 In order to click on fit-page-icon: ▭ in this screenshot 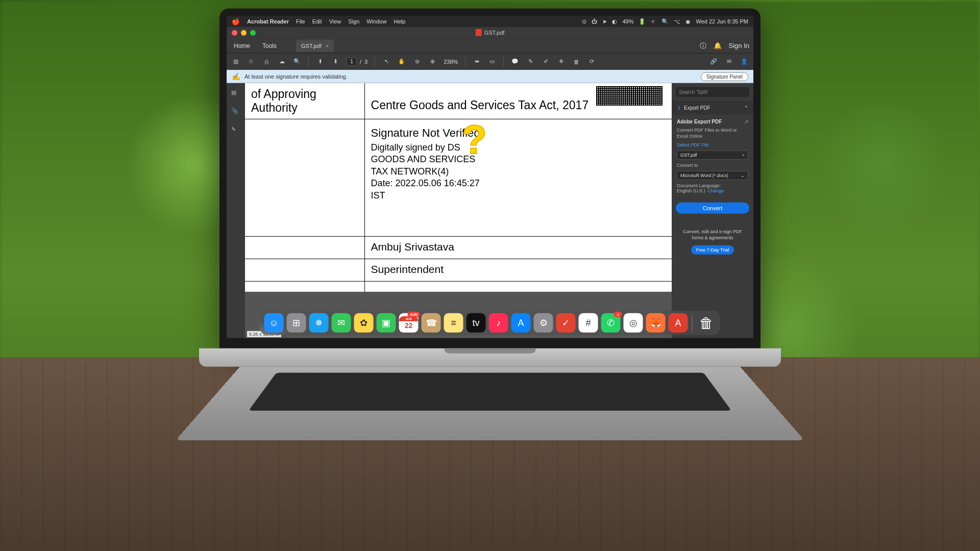, I will do `click(492, 61)`.